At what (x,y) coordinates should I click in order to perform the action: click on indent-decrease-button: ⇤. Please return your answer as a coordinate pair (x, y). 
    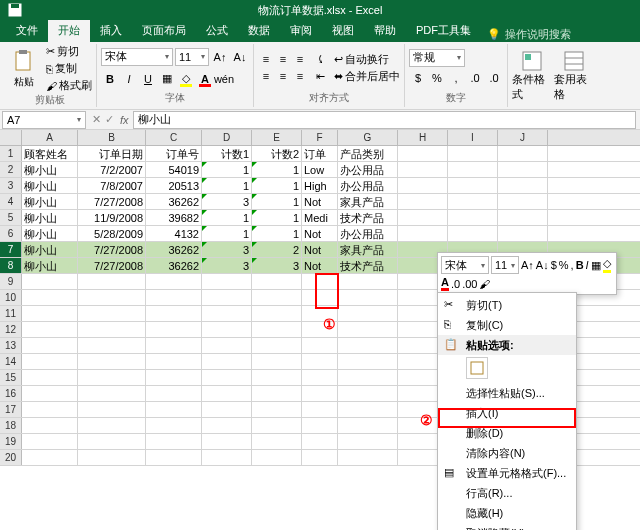
    Looking at the image, I should click on (320, 76).